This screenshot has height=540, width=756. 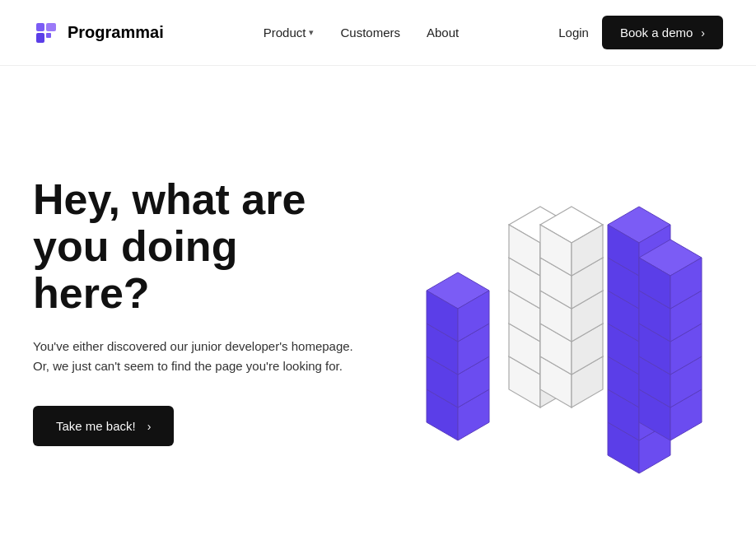 I want to click on logo: Programmai, so click(x=99, y=33).